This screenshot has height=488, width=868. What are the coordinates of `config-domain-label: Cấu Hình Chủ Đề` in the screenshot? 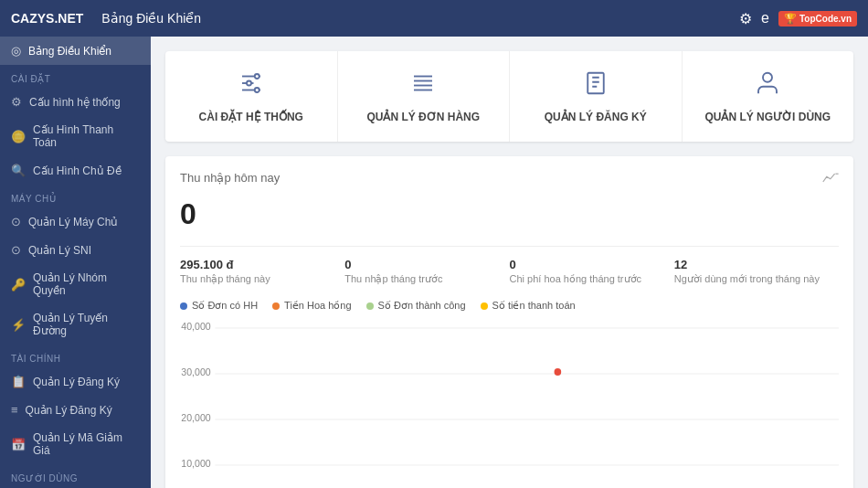 It's located at (77, 171).